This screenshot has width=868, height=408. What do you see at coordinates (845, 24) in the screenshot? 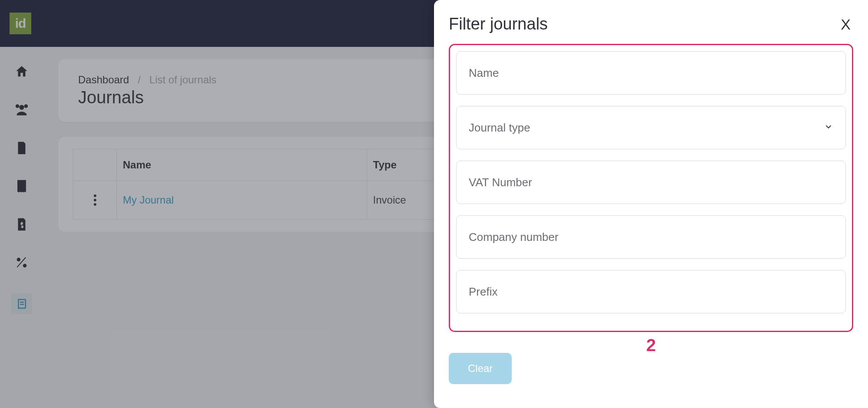
I see `close-icon: X` at bounding box center [845, 24].